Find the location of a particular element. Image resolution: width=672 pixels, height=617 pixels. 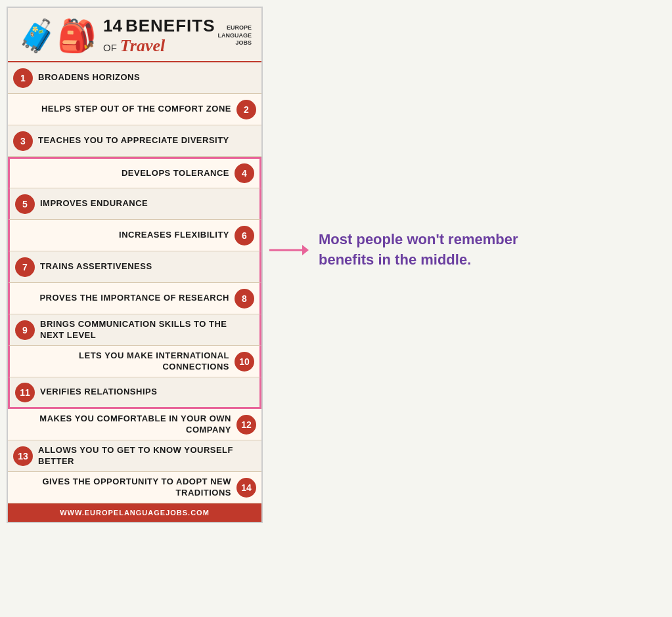

benefit-row-1: 1BROADENS HORIZONS is located at coordinates (135, 78).